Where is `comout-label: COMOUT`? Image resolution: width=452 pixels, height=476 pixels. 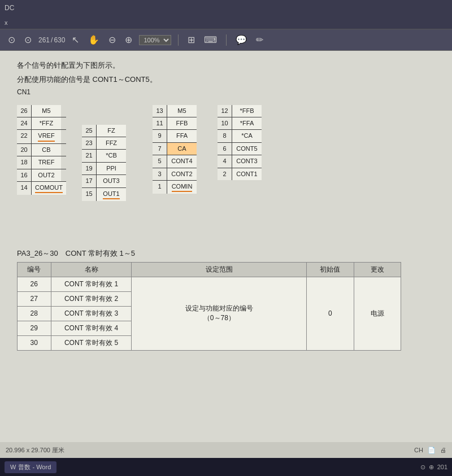
comout-label: COMOUT is located at coordinates (49, 189).